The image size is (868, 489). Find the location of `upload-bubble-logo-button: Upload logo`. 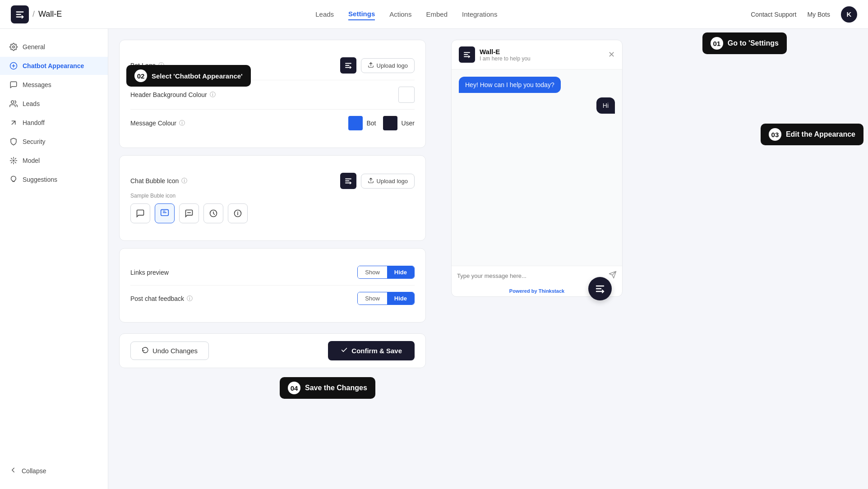

upload-bubble-logo-button: Upload logo is located at coordinates (388, 181).